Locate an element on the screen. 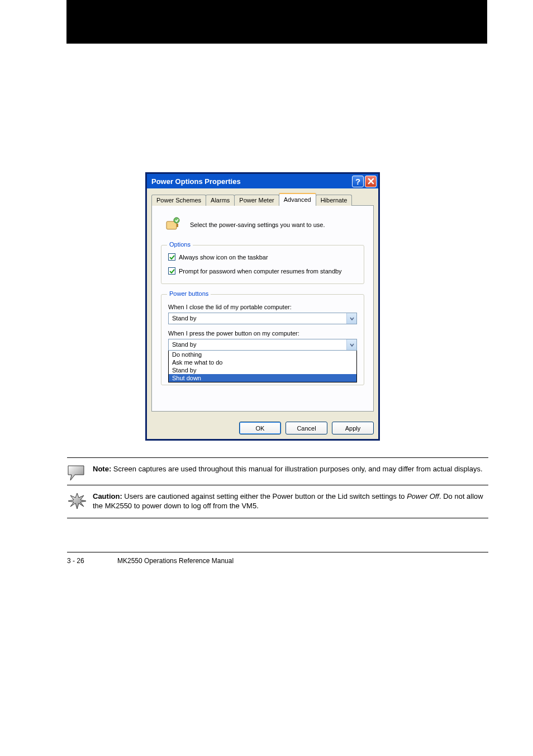 This screenshot has width=533, height=756. options-group: Options Always show icon on the taskbar is located at coordinates (263, 264).